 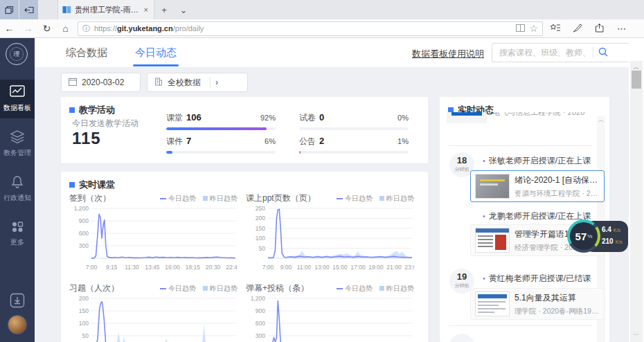 I want to click on bell-icon, so click(x=17, y=183).